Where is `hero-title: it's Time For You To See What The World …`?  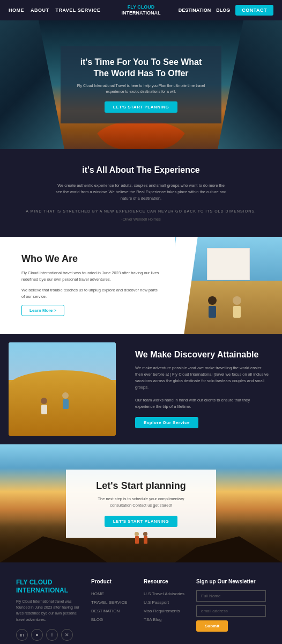
hero-title: it's Time For You To See What The World … is located at coordinates (141, 68).